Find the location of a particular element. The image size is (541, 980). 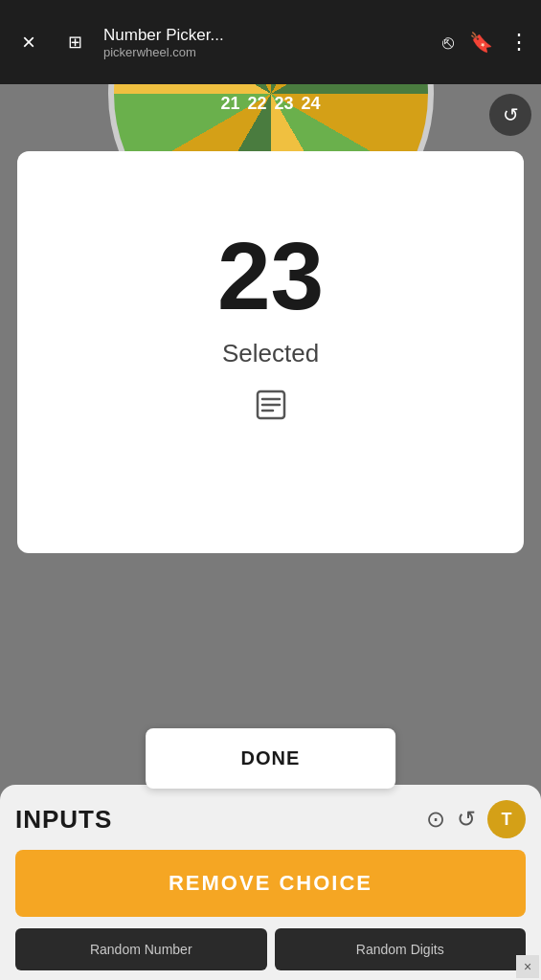

bottom-panel-icons: ⊙ ↺ T is located at coordinates (476, 819).